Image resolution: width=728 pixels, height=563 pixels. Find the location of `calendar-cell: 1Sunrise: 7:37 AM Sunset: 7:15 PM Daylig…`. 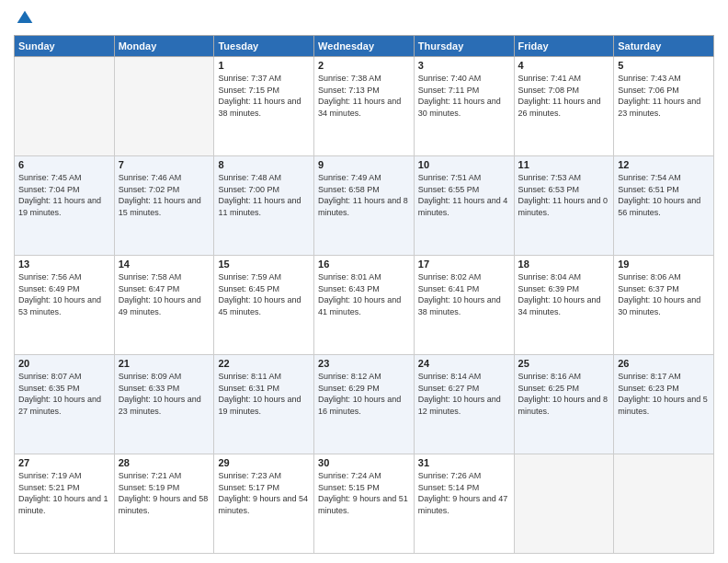

calendar-cell: 1Sunrise: 7:37 AM Sunset: 7:15 PM Daylig… is located at coordinates (265, 107).